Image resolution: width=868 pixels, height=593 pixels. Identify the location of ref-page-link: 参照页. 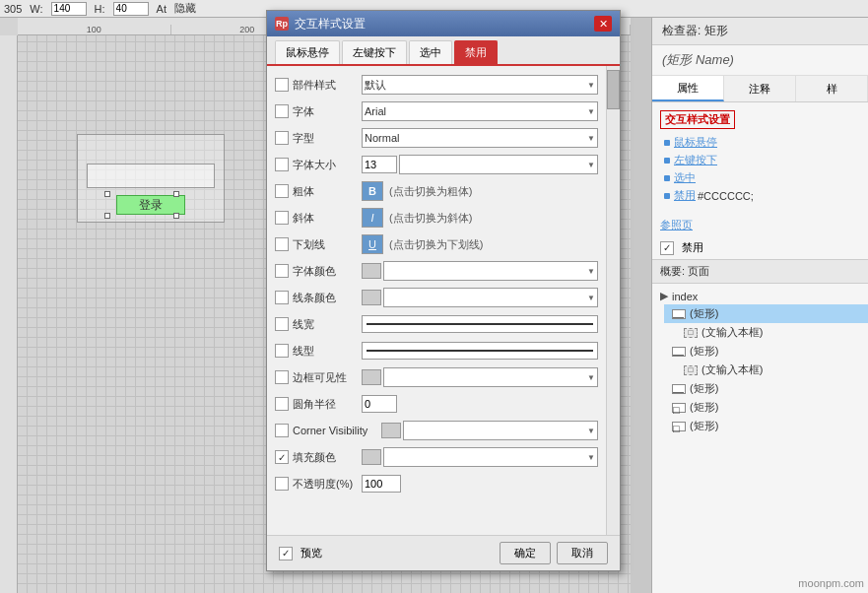
(761, 225).